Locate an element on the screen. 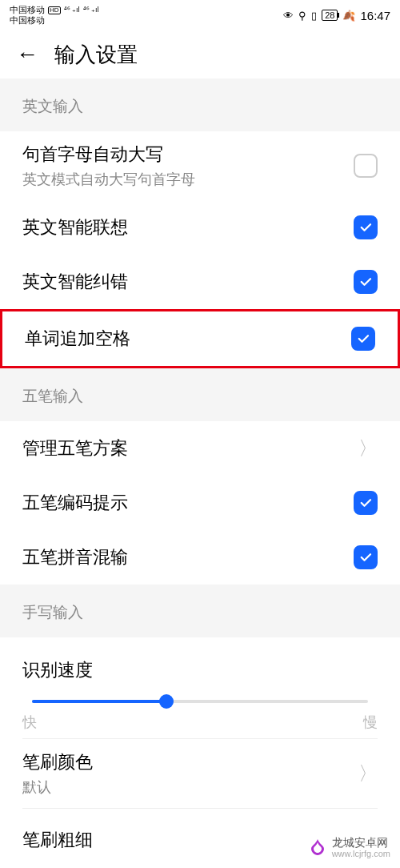  leaf-icon: 🍂 is located at coordinates (349, 16).